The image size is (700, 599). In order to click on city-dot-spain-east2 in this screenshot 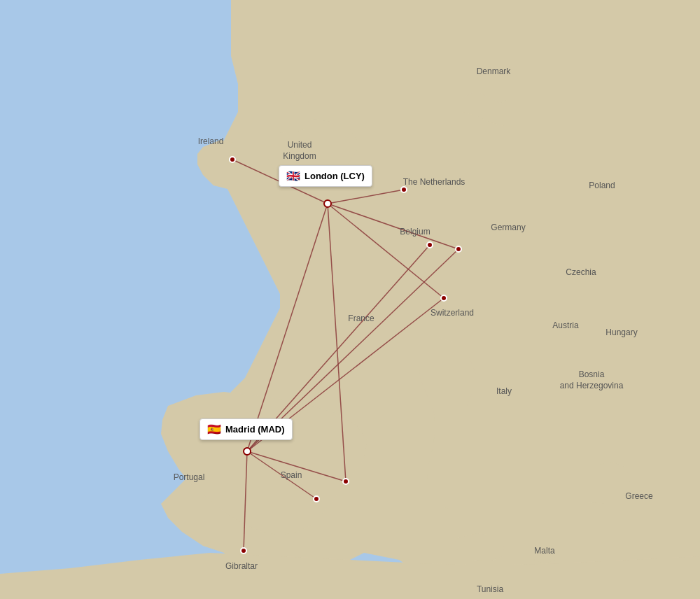, I will do `click(316, 499)`.